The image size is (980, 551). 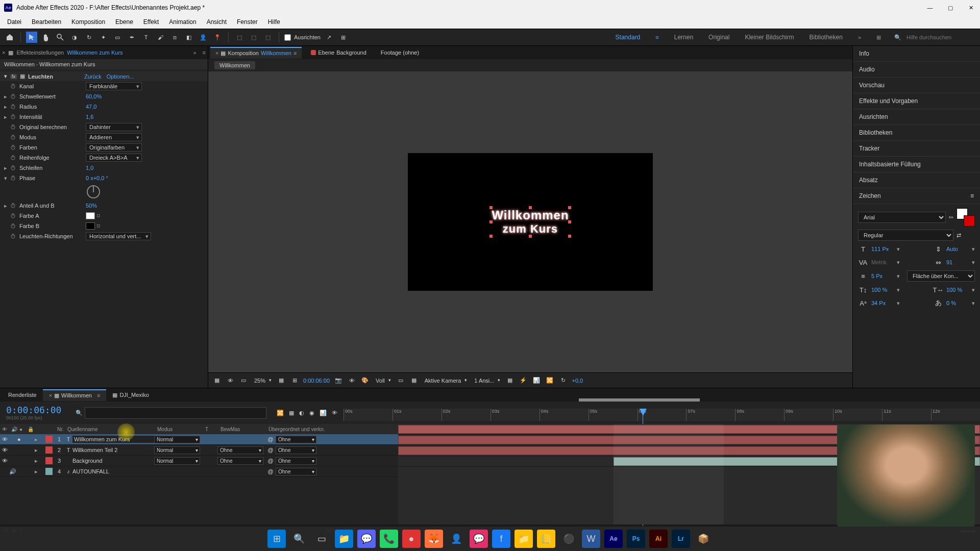 What do you see at coordinates (183, 22) in the screenshot?
I see `menu-animation: Animation` at bounding box center [183, 22].